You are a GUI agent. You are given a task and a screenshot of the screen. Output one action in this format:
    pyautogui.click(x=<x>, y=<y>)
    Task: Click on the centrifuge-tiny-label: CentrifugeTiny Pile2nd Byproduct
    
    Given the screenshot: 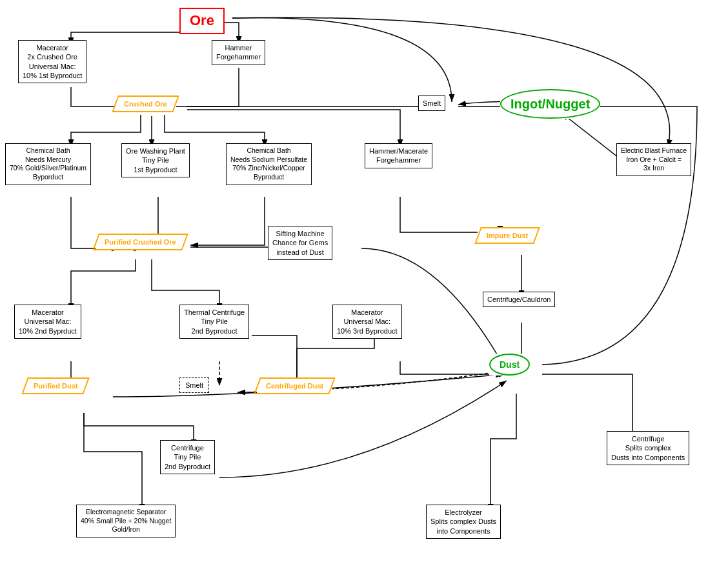 What is the action you would take?
    pyautogui.click(x=187, y=457)
    